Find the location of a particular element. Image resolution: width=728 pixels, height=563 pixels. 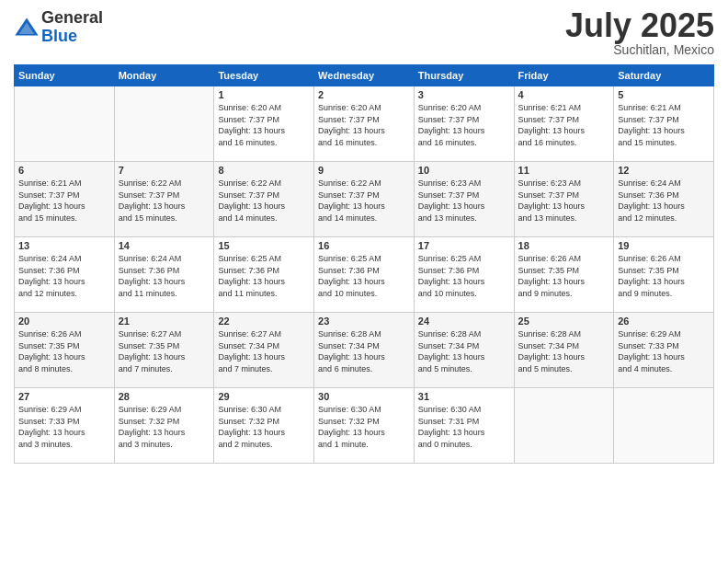

calendar-cell: 14Sunrise: 6:24 AM Sunset: 7:36 PM Dayli… is located at coordinates (164, 275).